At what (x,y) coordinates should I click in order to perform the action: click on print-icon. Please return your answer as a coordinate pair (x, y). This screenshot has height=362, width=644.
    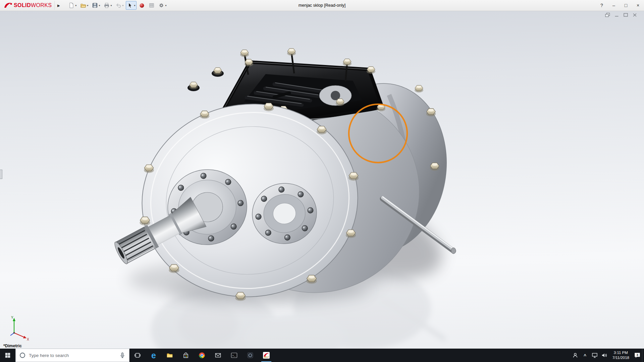
    Looking at the image, I should click on (107, 5).